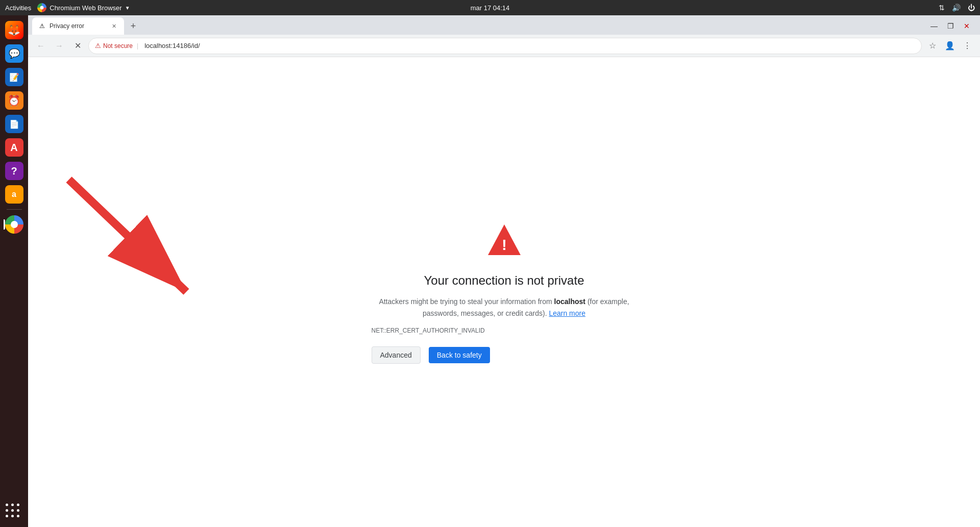 The height and width of the screenshot is (527, 980). I want to click on browser-tab-privacy-error: ⚠ Privacy error ✕, so click(78, 26).